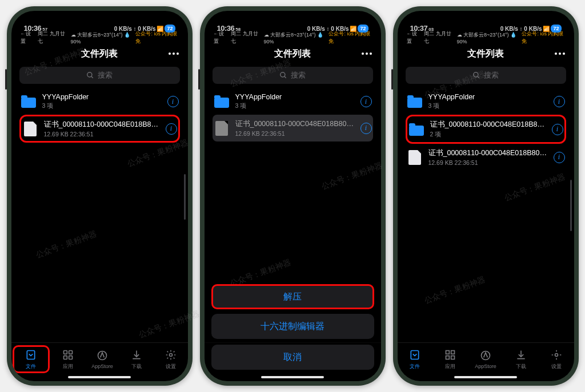  Describe the element at coordinates (105, 75) in the screenshot. I see `search-placeholder: 搜索` at that location.